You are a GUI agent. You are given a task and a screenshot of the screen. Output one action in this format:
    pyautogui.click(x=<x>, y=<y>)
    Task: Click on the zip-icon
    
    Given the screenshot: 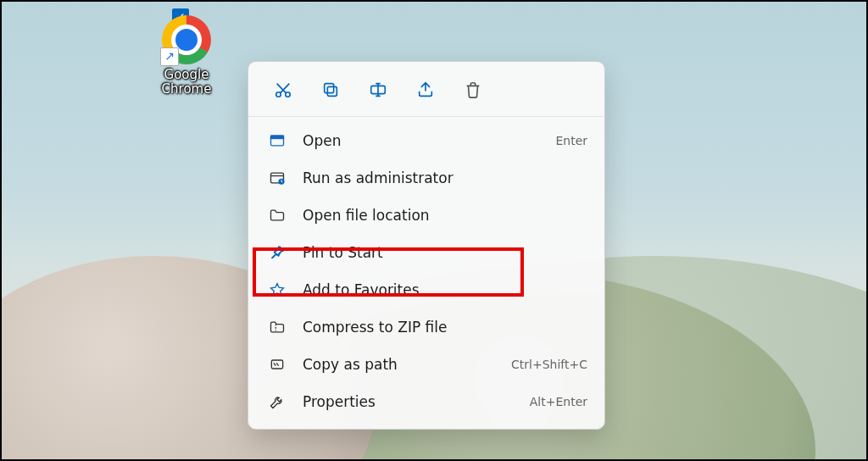 What is the action you would take?
    pyautogui.click(x=277, y=327)
    